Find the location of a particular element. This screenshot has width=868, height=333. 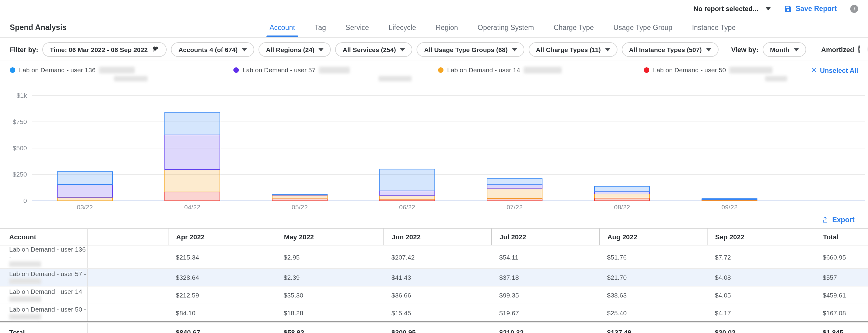

account-name: Lab on Demand - user 136 - is located at coordinates (48, 253).